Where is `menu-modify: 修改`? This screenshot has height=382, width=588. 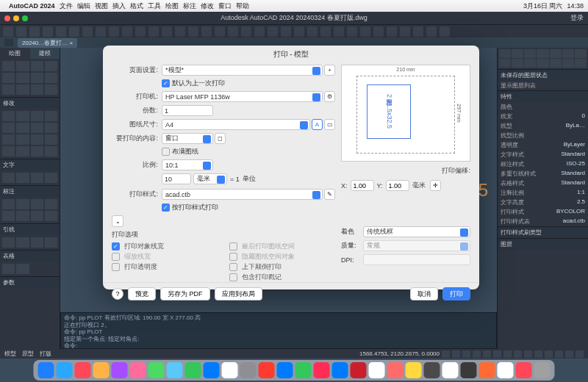
menu-modify: 修改 is located at coordinates (207, 6).